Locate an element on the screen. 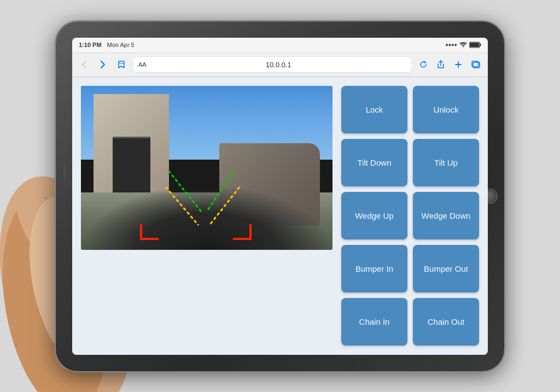 The height and width of the screenshot is (392, 560). safari-toolbar: AA 10.0.0.1 is located at coordinates (280, 65).